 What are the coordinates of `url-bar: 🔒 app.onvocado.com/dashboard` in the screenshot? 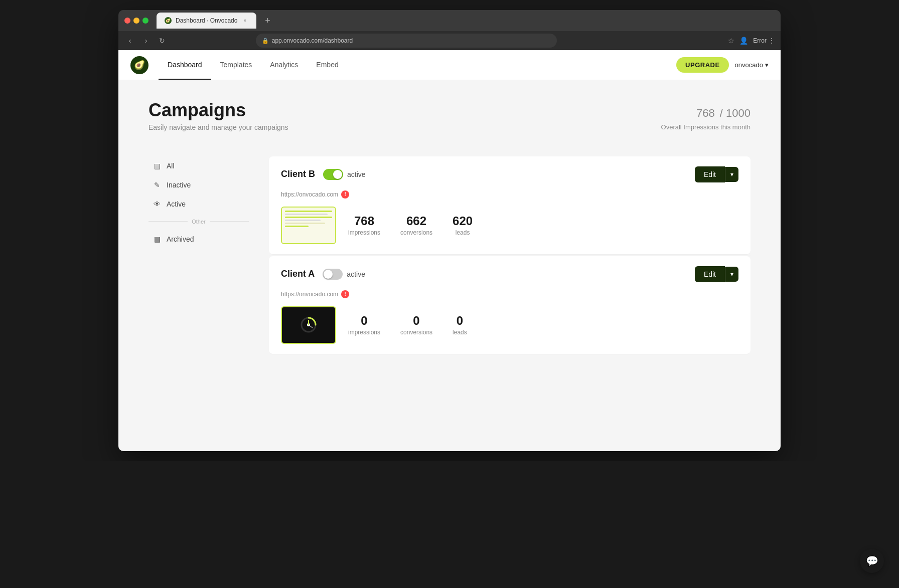 It's located at (406, 41).